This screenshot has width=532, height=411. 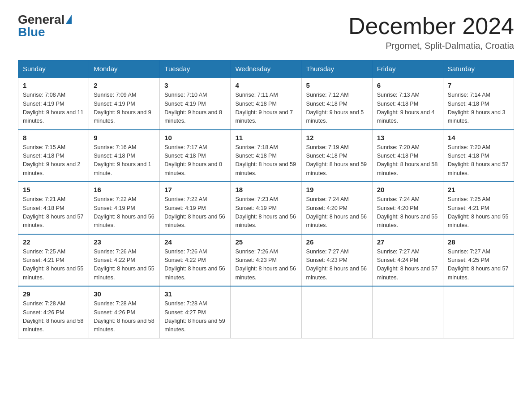 I want to click on title-area: December 2024 Prgomet, Split-Dalmatia, C…, so click(x=431, y=32).